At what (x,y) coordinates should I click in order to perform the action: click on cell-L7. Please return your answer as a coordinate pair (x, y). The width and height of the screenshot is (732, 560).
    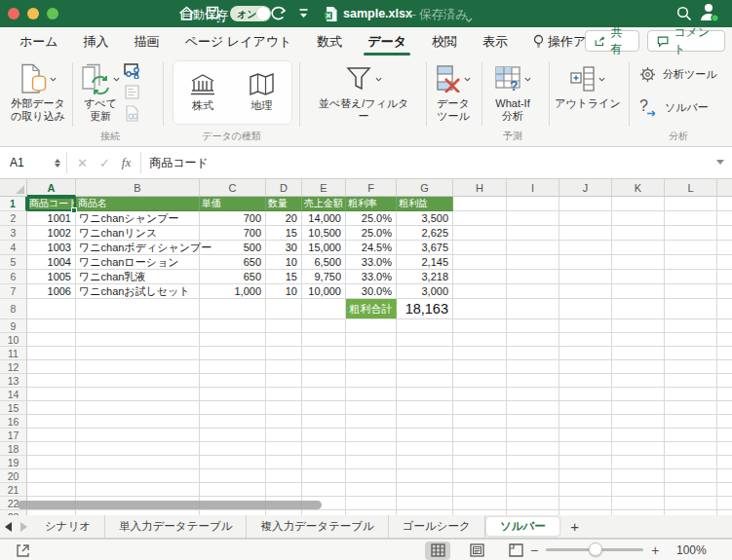
    Looking at the image, I should click on (691, 292).